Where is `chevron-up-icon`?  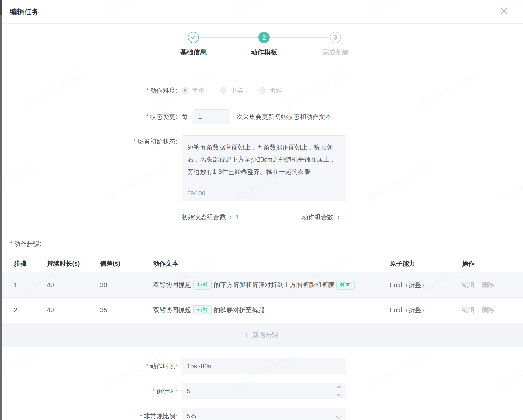
chevron-up-icon is located at coordinates (339, 388).